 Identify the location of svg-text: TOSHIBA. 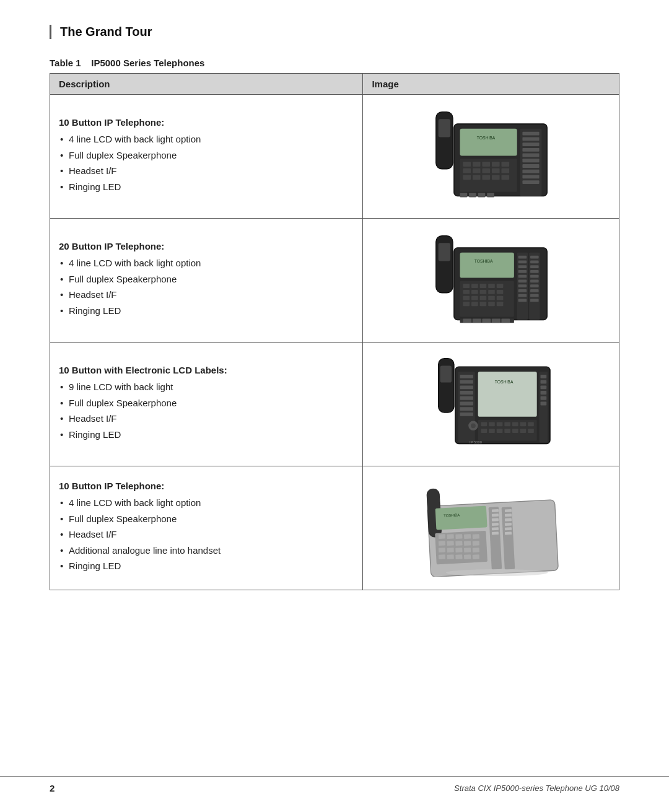
(504, 382).